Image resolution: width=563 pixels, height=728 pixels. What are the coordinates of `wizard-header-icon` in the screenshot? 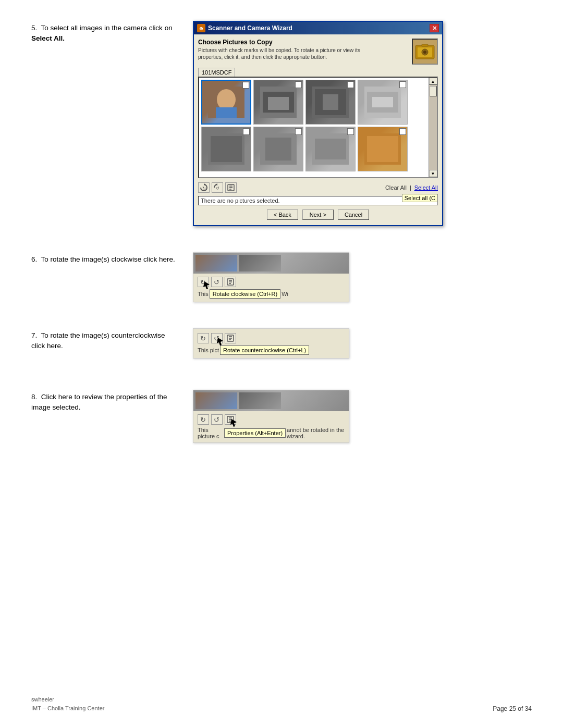 It's located at (425, 52).